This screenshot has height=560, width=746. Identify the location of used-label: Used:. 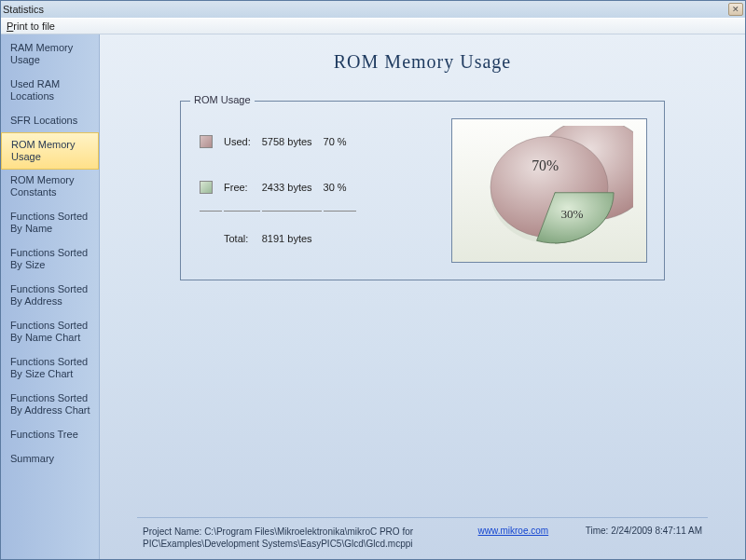
(242, 142).